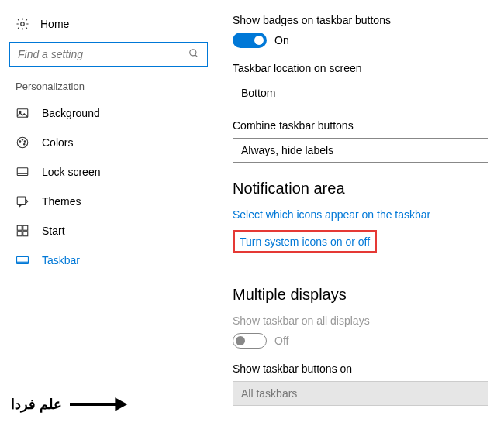 Image resolution: width=504 pixels, height=426 pixels. What do you see at coordinates (109, 54) in the screenshot?
I see `search-box` at bounding box center [109, 54].